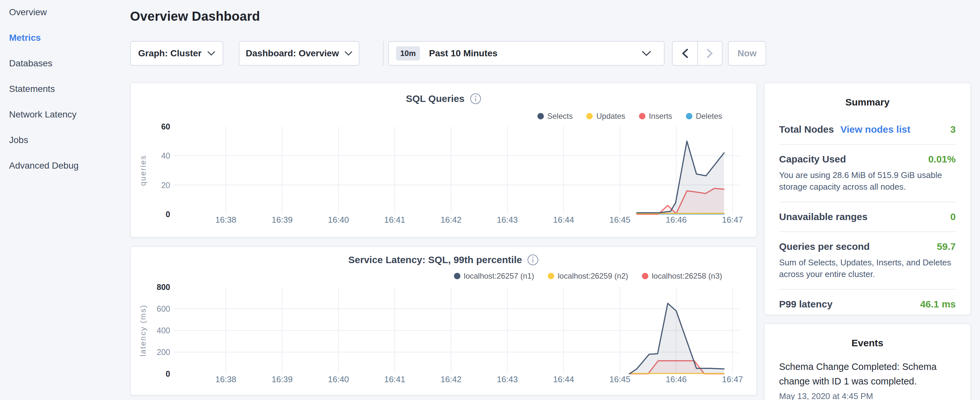 The image size is (980, 400). Describe the element at coordinates (67, 115) in the screenshot. I see `sidebar-item-network-latency: Network Latency` at that location.